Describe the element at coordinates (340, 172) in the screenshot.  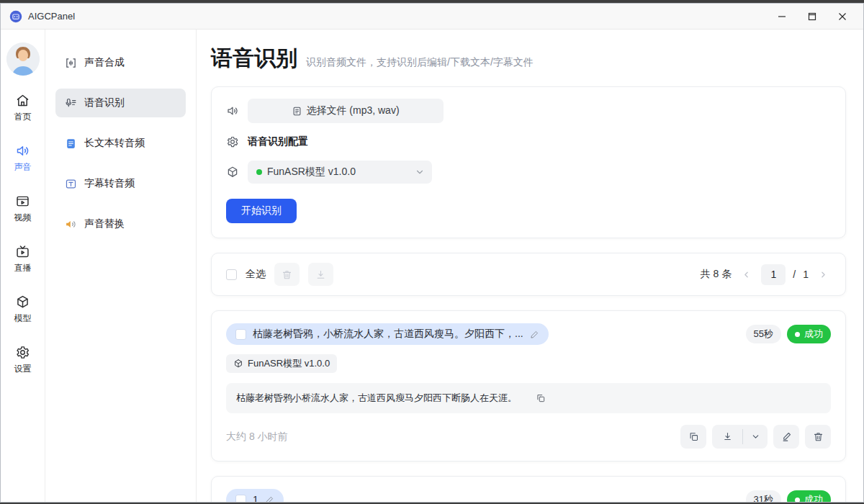
I see `model-select: FunASR模型 v1.0.0` at that location.